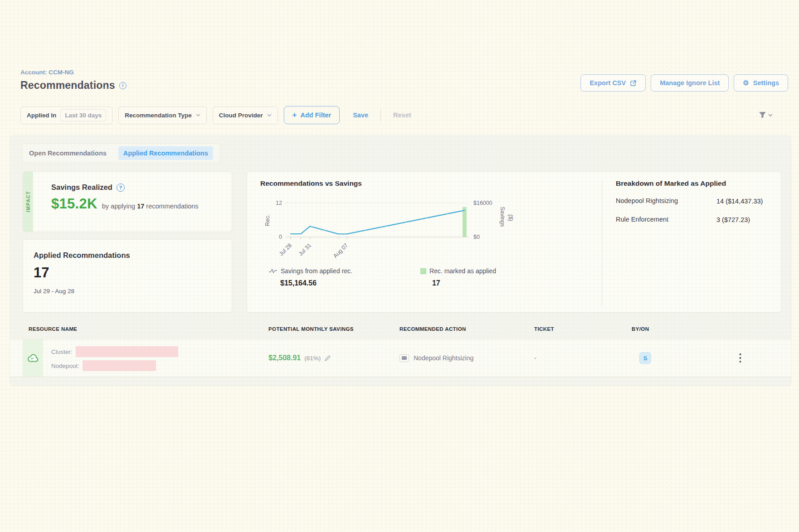 The height and width of the screenshot is (532, 799). What do you see at coordinates (692, 246) in the screenshot?
I see `breakdown-panel: Breakdown of Marked as Applied Nodepool …` at bounding box center [692, 246].